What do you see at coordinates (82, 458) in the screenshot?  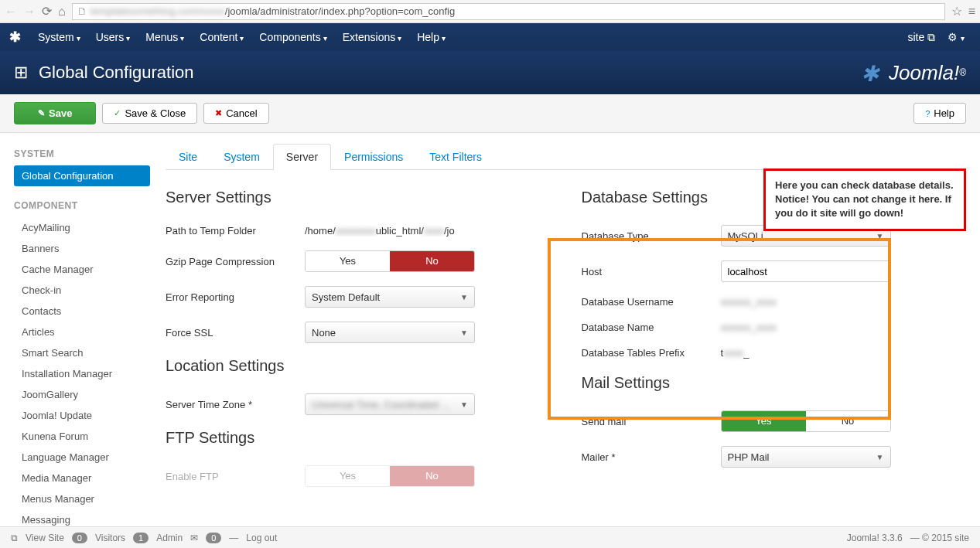 I see `sidebar-item: Language Manager` at bounding box center [82, 458].